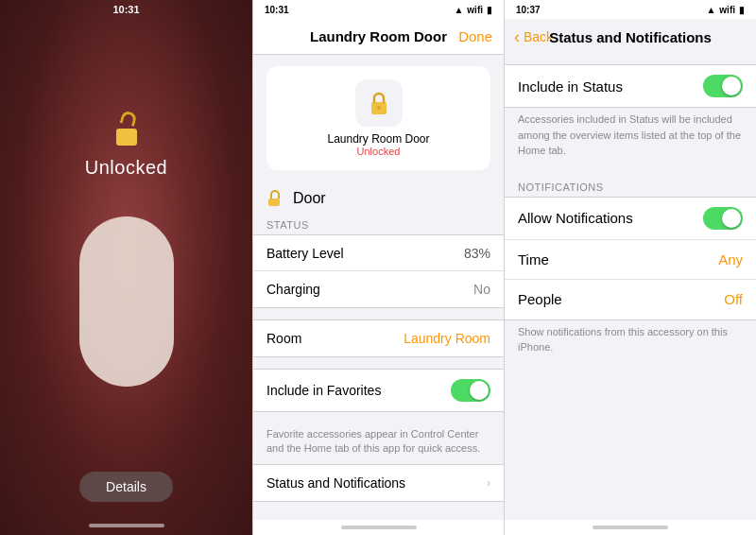 This screenshot has height=535, width=756. What do you see at coordinates (630, 259) in the screenshot?
I see `notifications-group: Allow Notifications Time Any People Off` at bounding box center [630, 259].